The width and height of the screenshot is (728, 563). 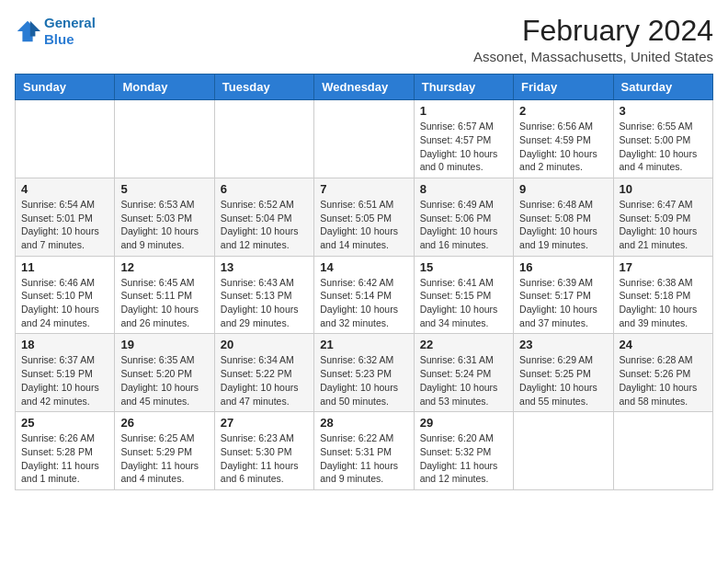 What do you see at coordinates (64, 304) in the screenshot?
I see `day-detail: Sunrise: 6:46 AM Sunset: 5:10 PM Dayligh…` at bounding box center [64, 304].